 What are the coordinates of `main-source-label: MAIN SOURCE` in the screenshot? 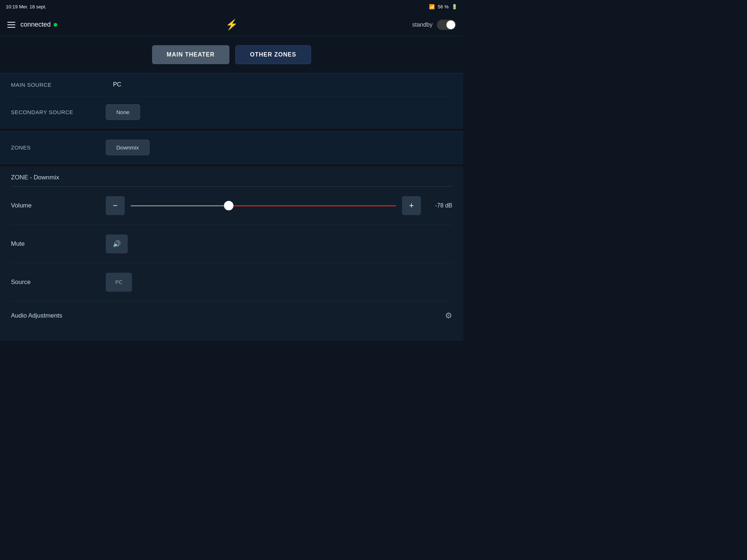 It's located at (58, 85).